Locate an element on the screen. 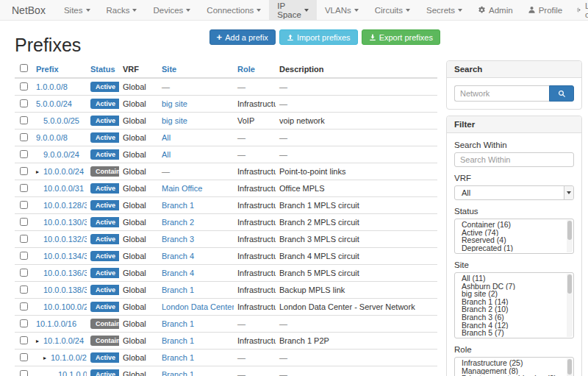 This screenshot has width=588, height=376. prefix-link: 10.0.0.138/31 is located at coordinates (65, 290).